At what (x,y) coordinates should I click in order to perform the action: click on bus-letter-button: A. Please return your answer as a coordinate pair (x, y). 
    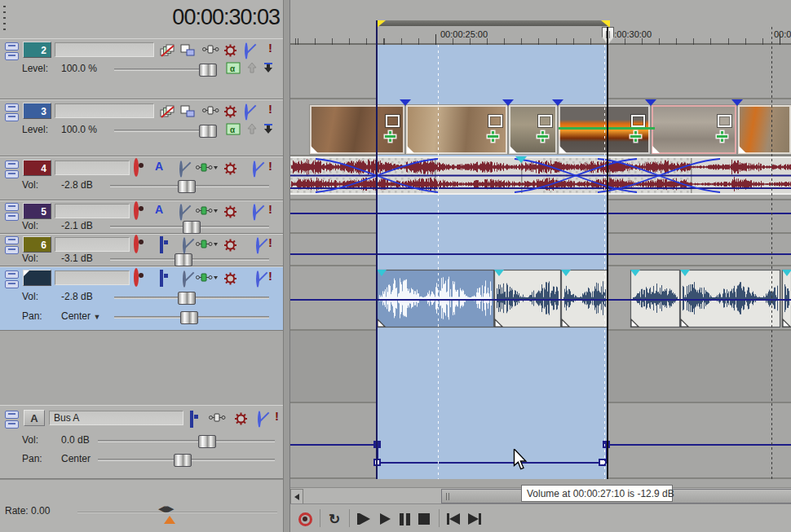
    Looking at the image, I should click on (34, 418).